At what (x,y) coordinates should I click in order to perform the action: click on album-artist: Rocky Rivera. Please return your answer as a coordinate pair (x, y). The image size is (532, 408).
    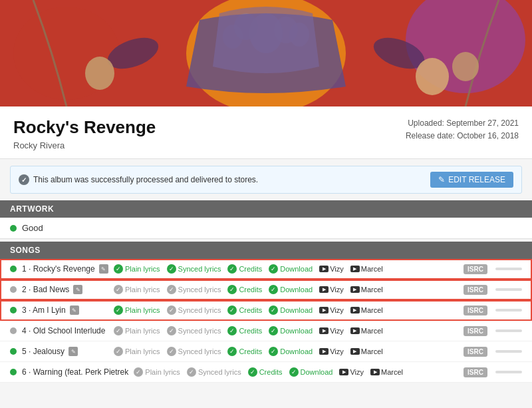
    Looking at the image, I should click on (84, 145).